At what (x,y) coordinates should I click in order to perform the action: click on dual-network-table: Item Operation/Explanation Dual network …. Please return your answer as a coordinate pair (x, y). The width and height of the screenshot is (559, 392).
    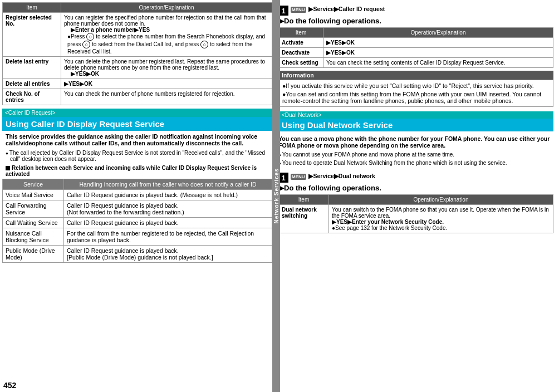
    Looking at the image, I should click on (416, 214).